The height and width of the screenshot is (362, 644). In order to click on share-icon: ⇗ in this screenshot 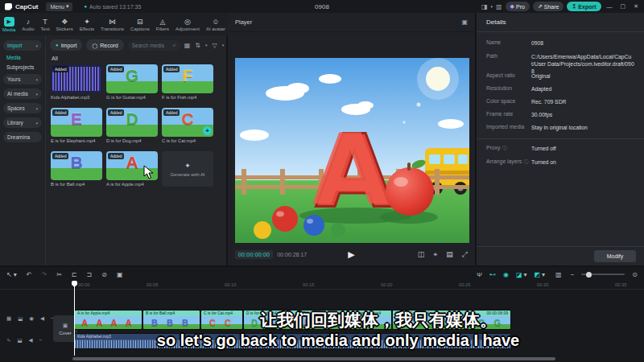, I will do `click(540, 6)`.